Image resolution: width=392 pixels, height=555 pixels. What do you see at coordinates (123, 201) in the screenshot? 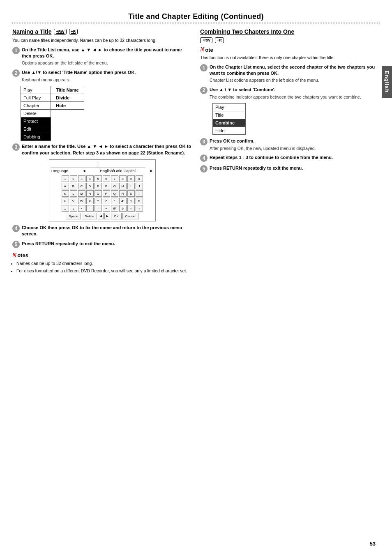
I see `key-ae: Æ` at bounding box center [123, 201].